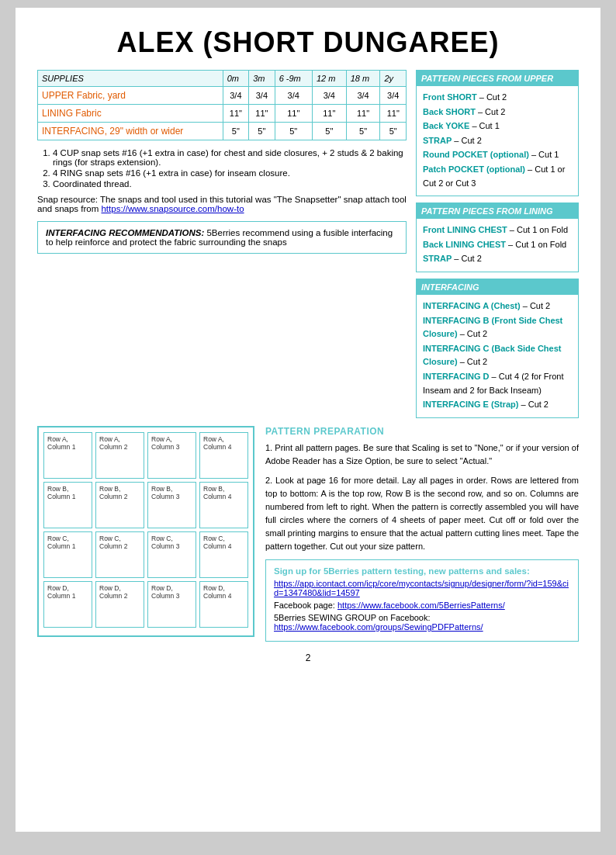 The width and height of the screenshot is (616, 855). What do you see at coordinates (119, 555) in the screenshot?
I see `grid-cell: Row C, Column 2` at bounding box center [119, 555].